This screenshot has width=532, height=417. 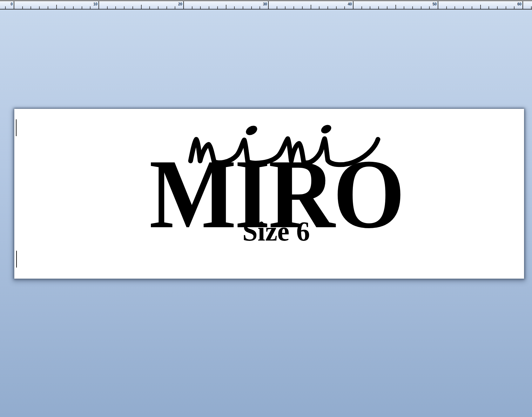 I want to click on ruler-number: 10, so click(x=91, y=4).